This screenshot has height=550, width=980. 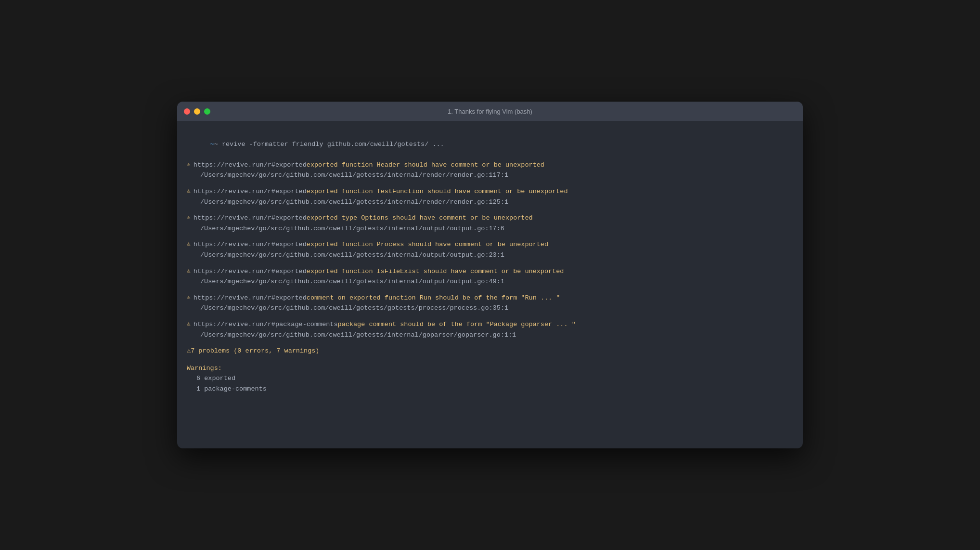 I want to click on warning-block-0: ⚠https://revive.run/r#exported exported …, so click(x=490, y=170).